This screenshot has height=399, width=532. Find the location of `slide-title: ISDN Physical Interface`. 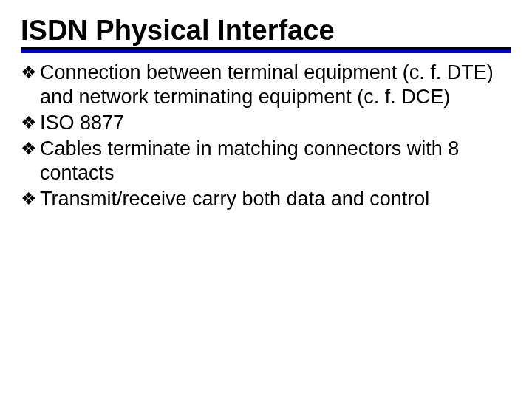

slide-title: ISDN Physical Interface is located at coordinates (266, 31).